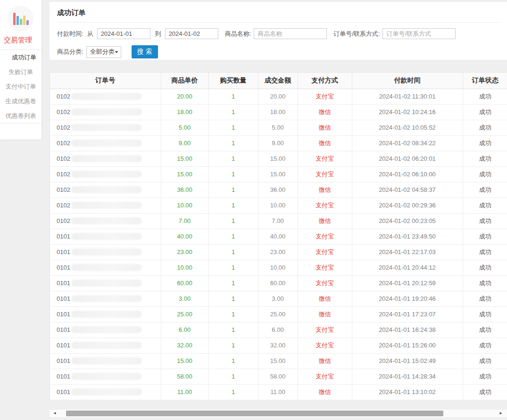 This screenshot has width=507, height=420. What do you see at coordinates (278, 96) in the screenshot?
I see `amount-cell: 20.00` at bounding box center [278, 96].